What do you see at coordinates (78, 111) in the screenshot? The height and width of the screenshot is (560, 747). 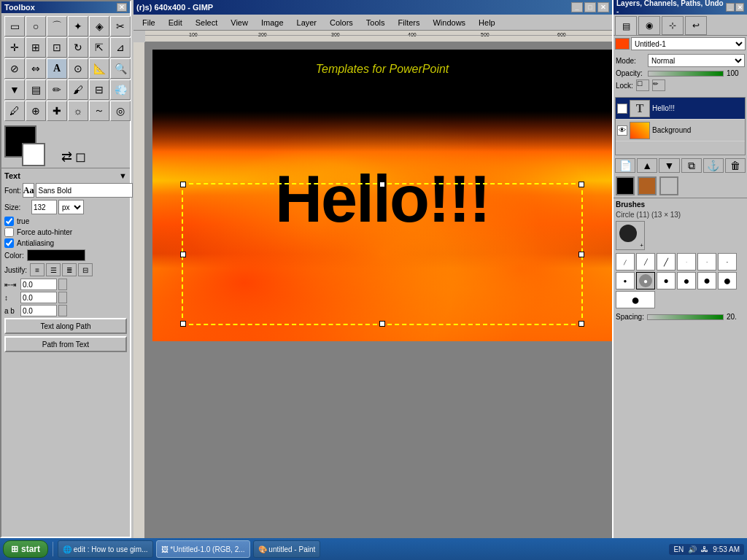 I see `dodge-burn-tool: ☼` at bounding box center [78, 111].